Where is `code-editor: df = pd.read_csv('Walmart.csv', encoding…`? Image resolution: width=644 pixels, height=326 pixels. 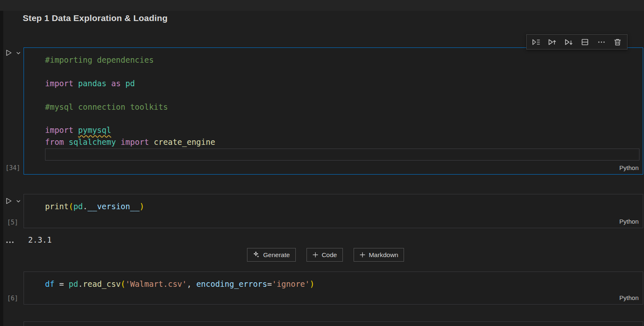
code-editor: df = pd.read_csv('Walmart.csv', encoding… is located at coordinates (333, 281).